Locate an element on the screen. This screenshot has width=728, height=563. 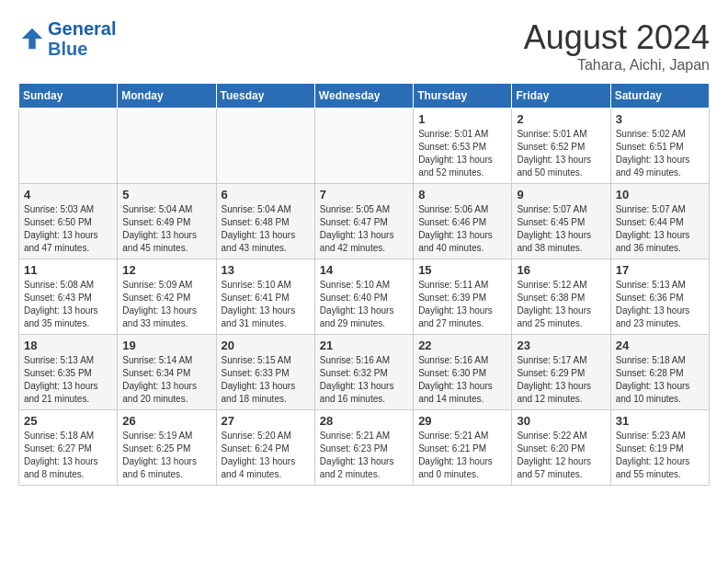
calendar-day-cell: 31Sunrise: 5:23 AMSunset: 6:19 PMDayligh… is located at coordinates (660, 448).